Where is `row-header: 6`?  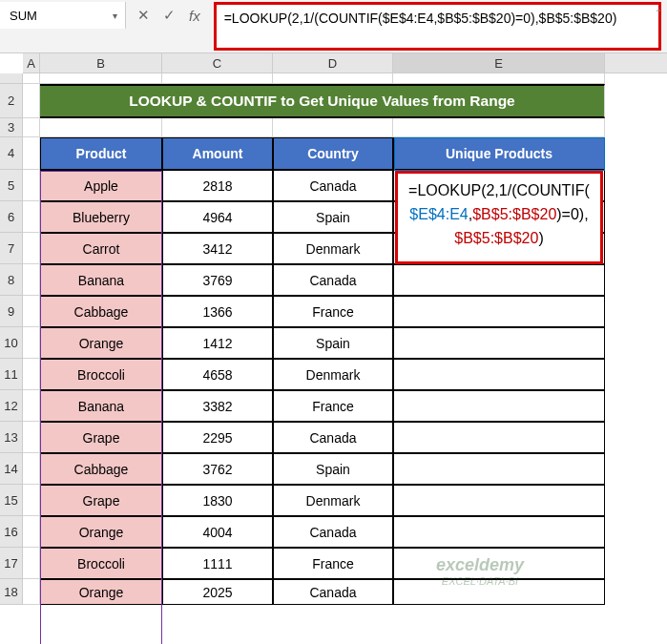 row-header: 6 is located at coordinates (11, 218).